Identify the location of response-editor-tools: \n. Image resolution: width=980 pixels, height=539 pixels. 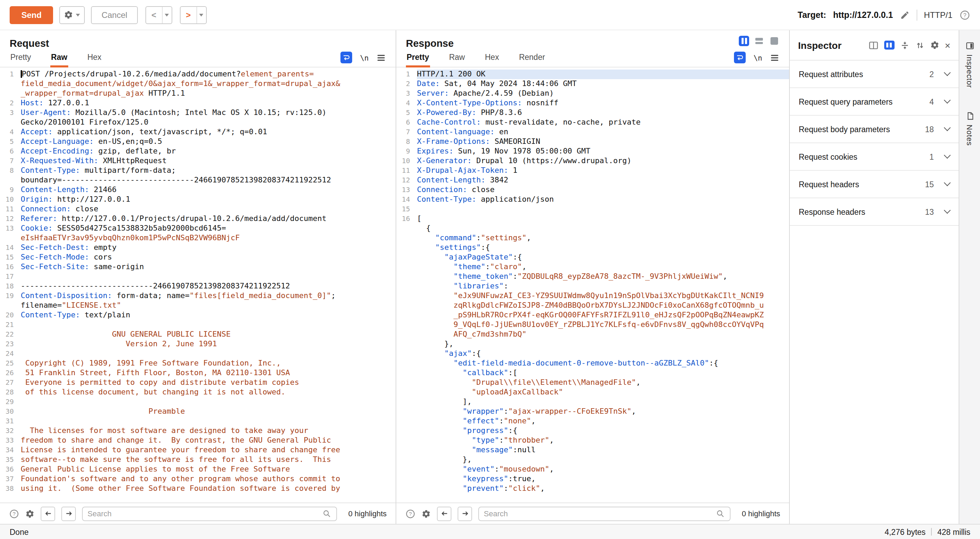
(757, 59).